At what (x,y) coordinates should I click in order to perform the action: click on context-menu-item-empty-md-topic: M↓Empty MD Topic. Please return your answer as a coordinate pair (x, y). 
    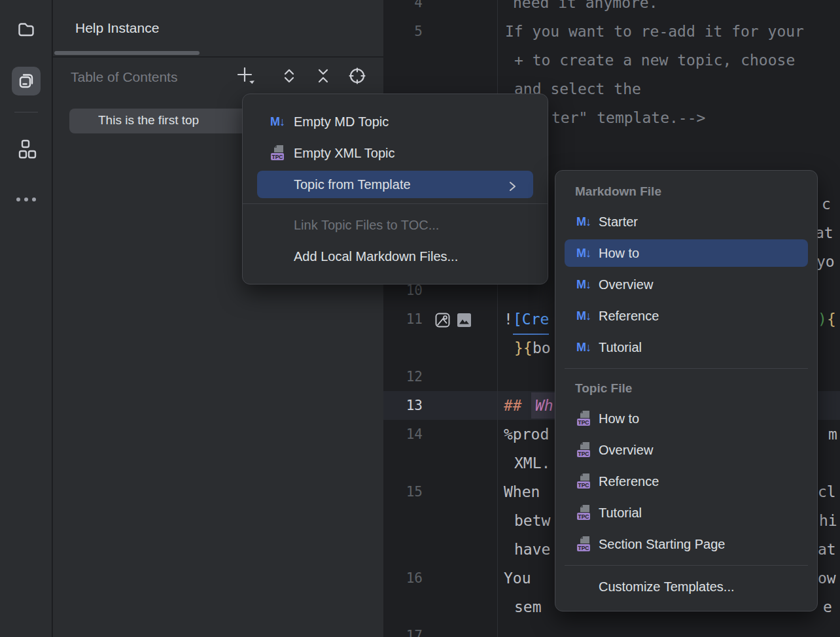
    Looking at the image, I should click on (395, 122).